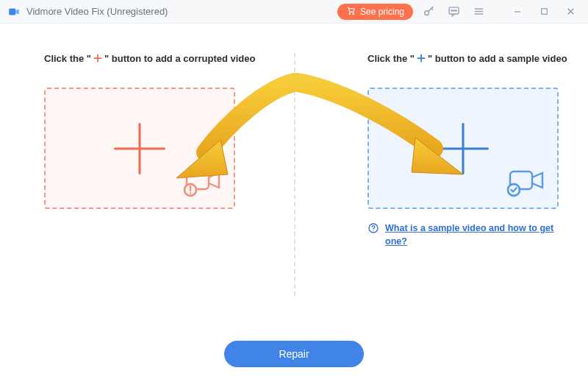  Describe the element at coordinates (204, 184) in the screenshot. I see `video-error-icon` at that location.